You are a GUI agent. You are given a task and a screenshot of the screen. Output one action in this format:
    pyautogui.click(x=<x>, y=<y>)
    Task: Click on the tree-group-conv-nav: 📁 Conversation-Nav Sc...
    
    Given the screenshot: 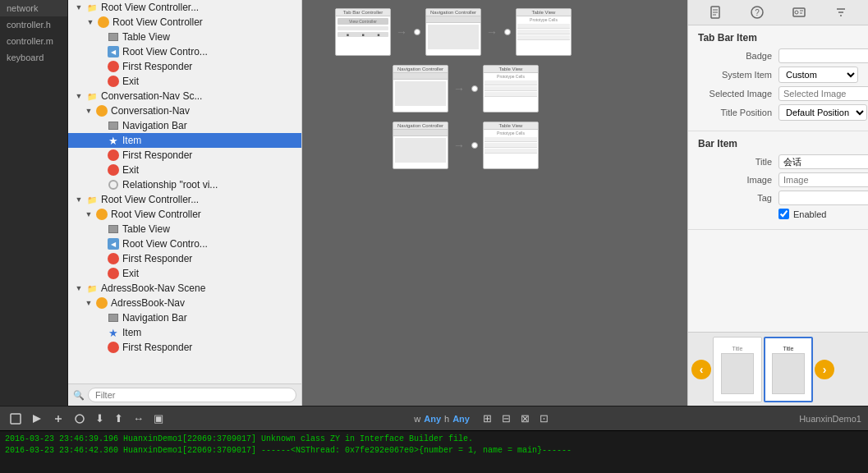 What is the action you would take?
    pyautogui.click(x=185, y=96)
    